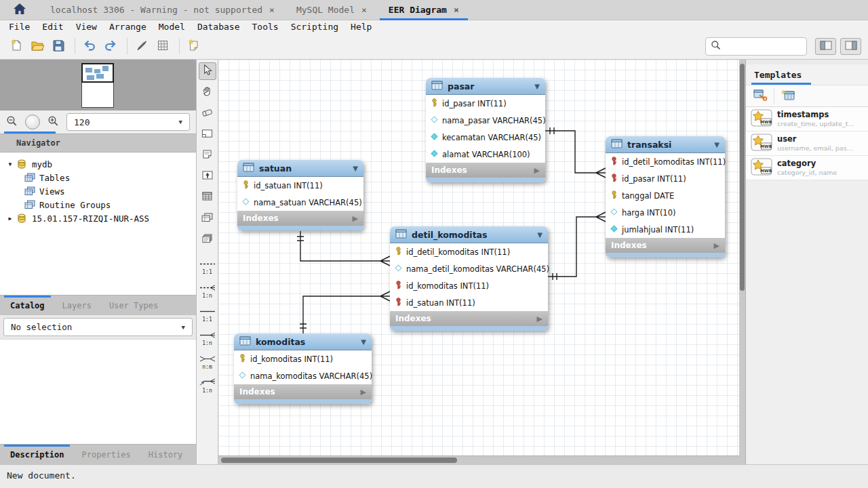  Describe the element at coordinates (665, 145) in the screenshot. I see `table-header-transaksi: transaksi▼` at that location.